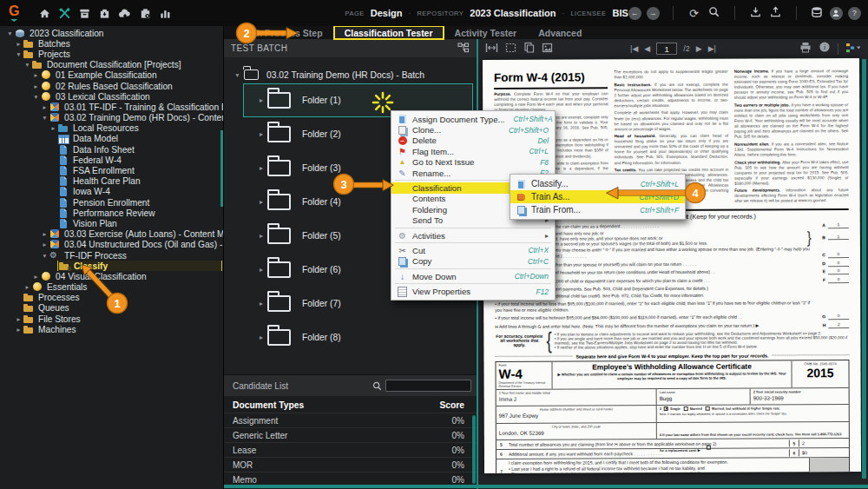  What do you see at coordinates (818, 14) in the screenshot?
I see `database-icon` at bounding box center [818, 14].